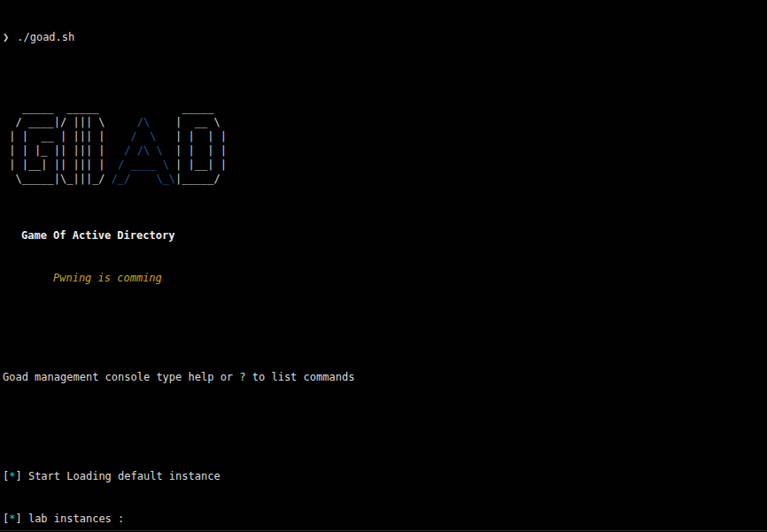 The width and height of the screenshot is (767, 532). Describe the element at coordinates (143, 122) in the screenshot. I see `text-segment: /\` at that location.